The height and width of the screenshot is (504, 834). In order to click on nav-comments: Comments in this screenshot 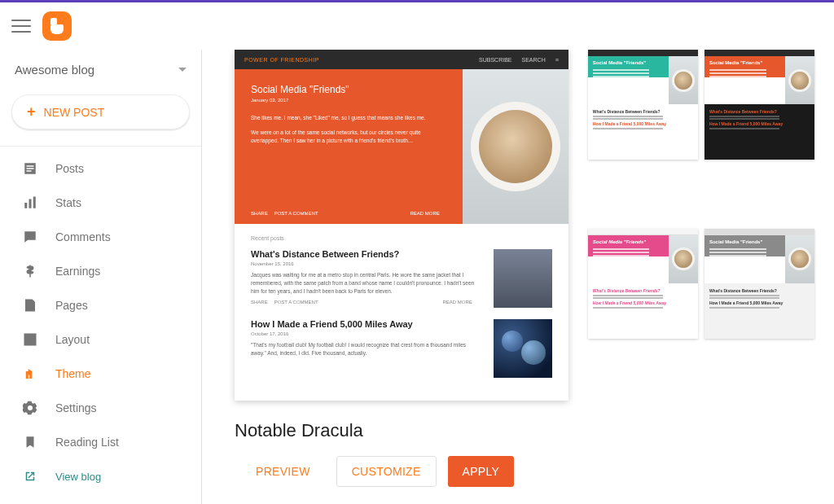, I will do `click(101, 237)`.